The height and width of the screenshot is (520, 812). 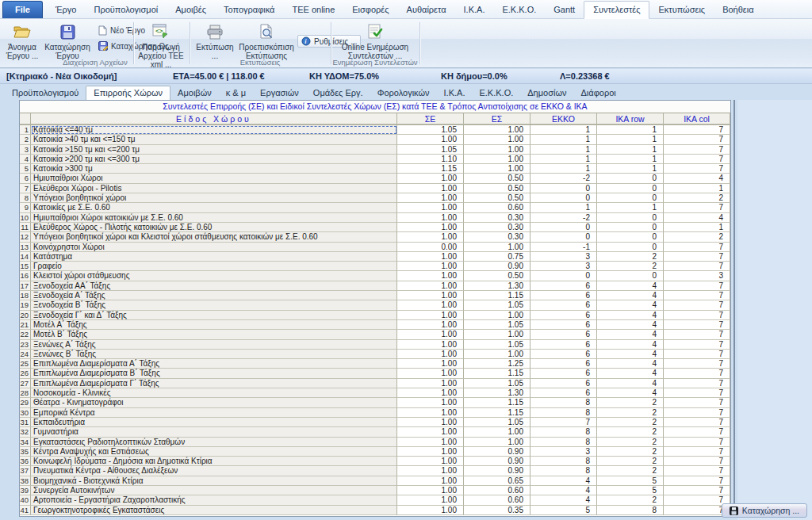 I want to click on space-type-cell: Ξενοδοχεία Β΄ Τάξης, so click(x=214, y=305).